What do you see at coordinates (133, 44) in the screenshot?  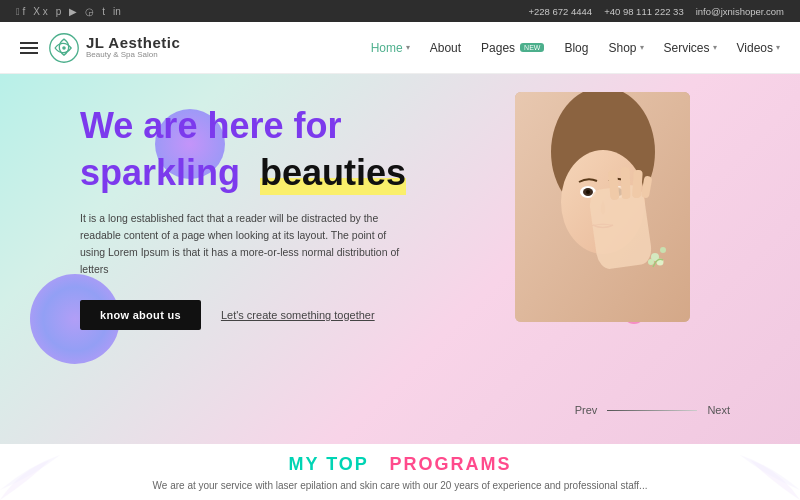 I see `brand-name: JL Aesthetic` at bounding box center [133, 44].